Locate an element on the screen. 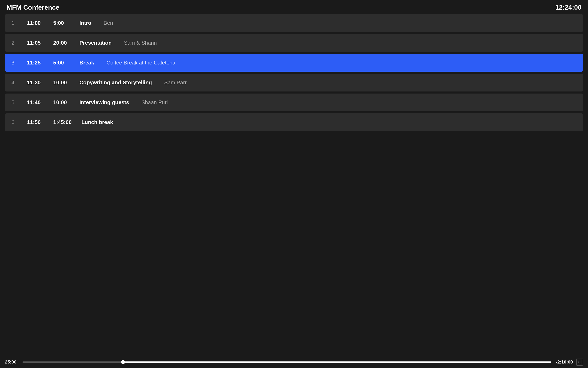 The width and height of the screenshot is (588, 368). fullscreen-icon: ⛶ is located at coordinates (579, 362).